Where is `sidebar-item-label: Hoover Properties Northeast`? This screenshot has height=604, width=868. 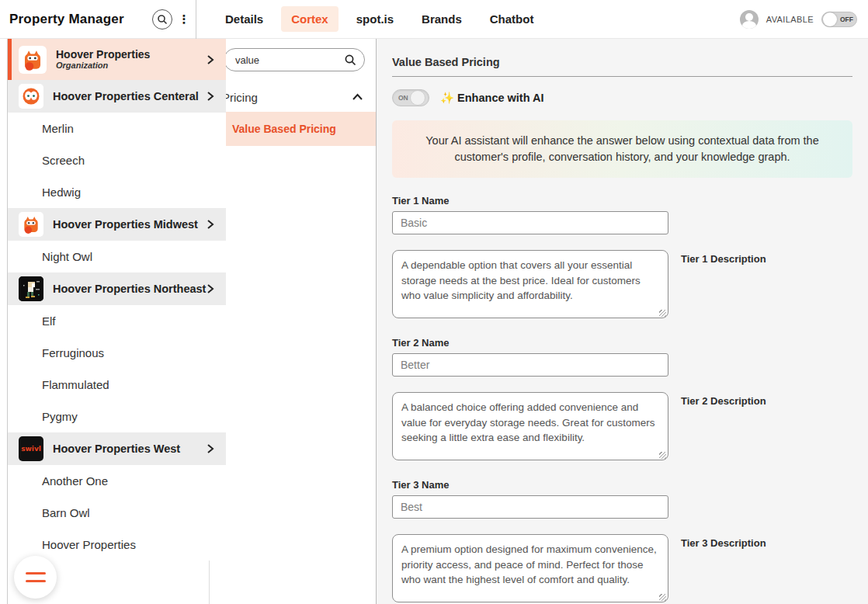
sidebar-item-label: Hoover Properties Northeast is located at coordinates (129, 289).